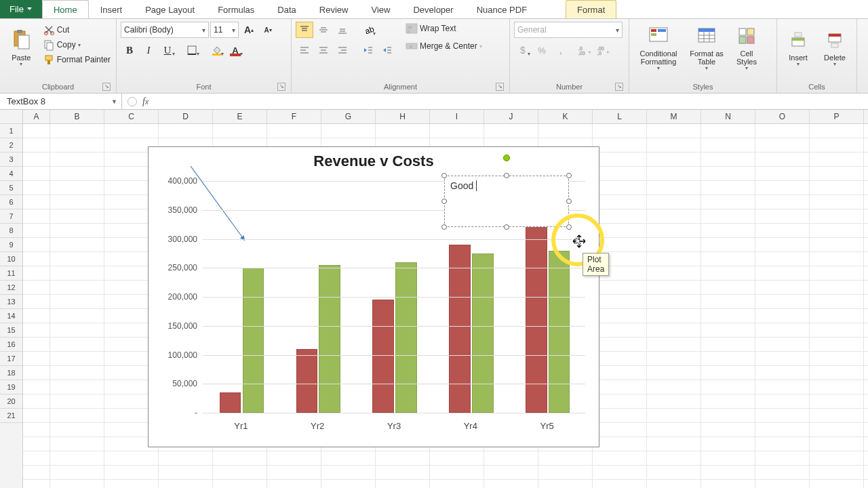 The height and width of the screenshot is (488, 868). What do you see at coordinates (349, 117) in the screenshot?
I see `column-header: G` at bounding box center [349, 117].